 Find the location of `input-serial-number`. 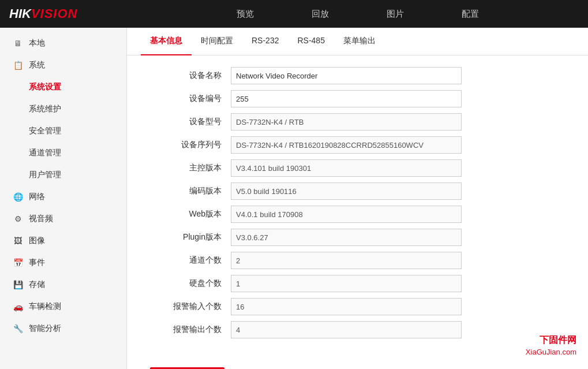

input-serial-number is located at coordinates (346, 145).